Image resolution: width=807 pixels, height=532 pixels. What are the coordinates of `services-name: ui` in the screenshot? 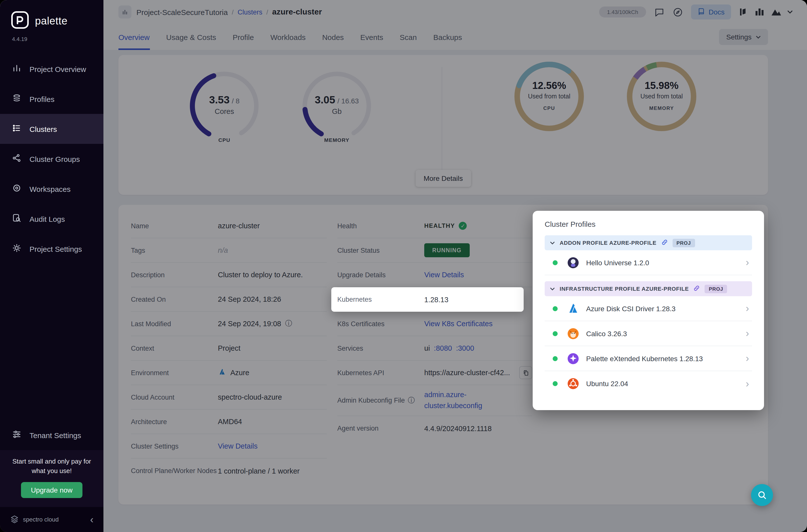 It's located at (427, 348).